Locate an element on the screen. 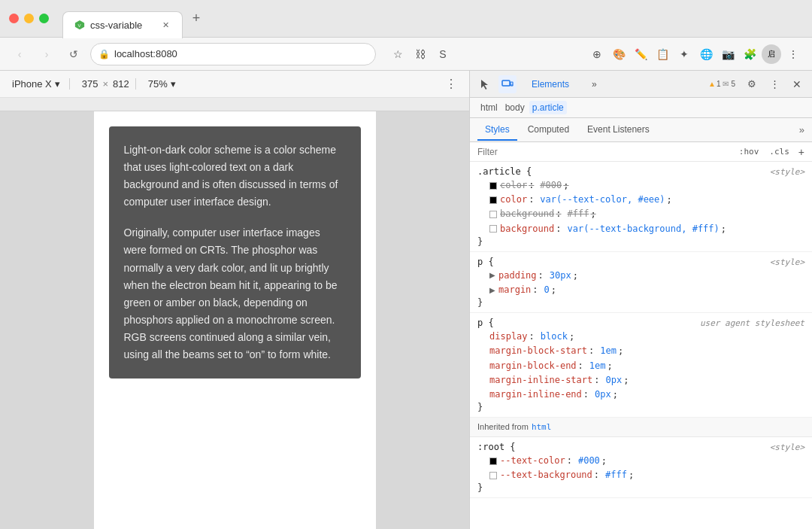  link-button: ⛓ is located at coordinates (420, 54).